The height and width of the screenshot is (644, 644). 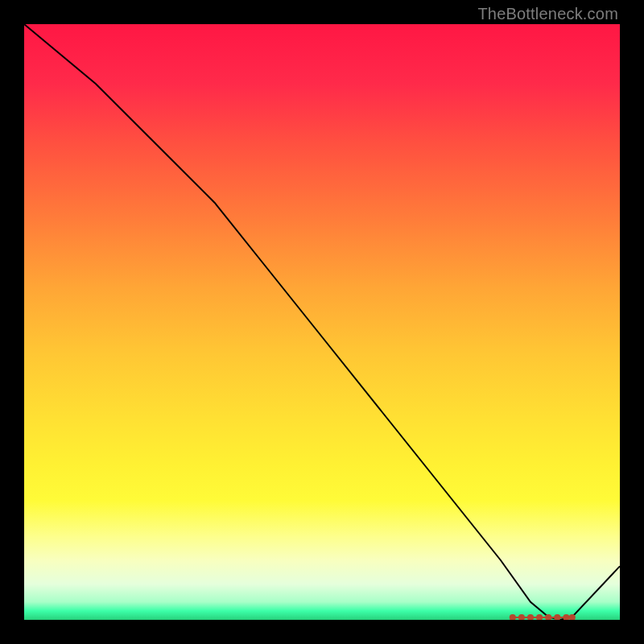 What do you see at coordinates (632, 322) in the screenshot?
I see `frame-right` at bounding box center [632, 322].